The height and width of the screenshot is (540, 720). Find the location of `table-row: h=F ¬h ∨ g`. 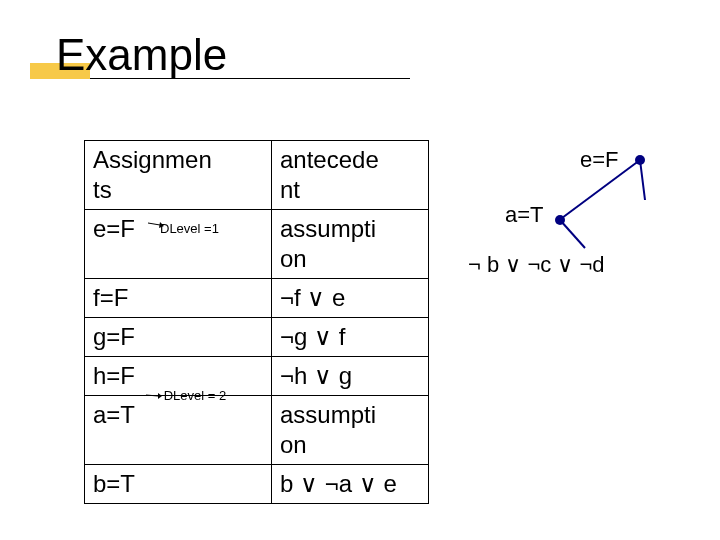

table-row: h=F ¬h ∨ g is located at coordinates (257, 376).